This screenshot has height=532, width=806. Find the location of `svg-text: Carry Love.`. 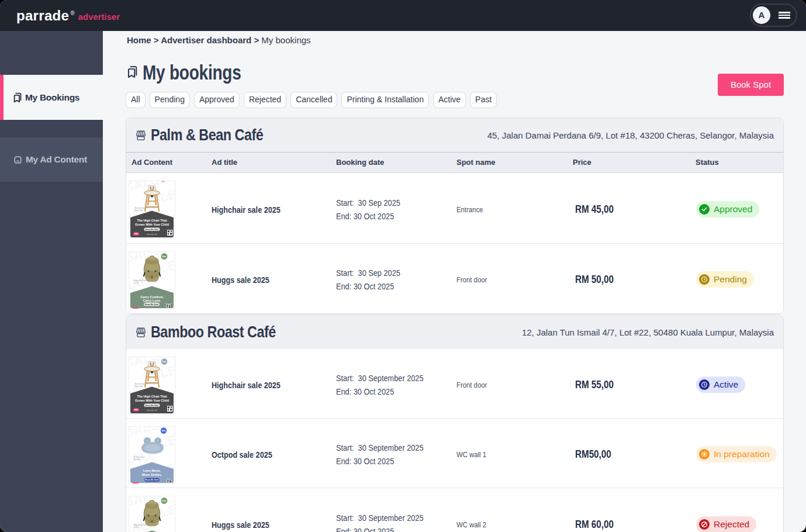

svg-text: Carry Love. is located at coordinates (152, 300).